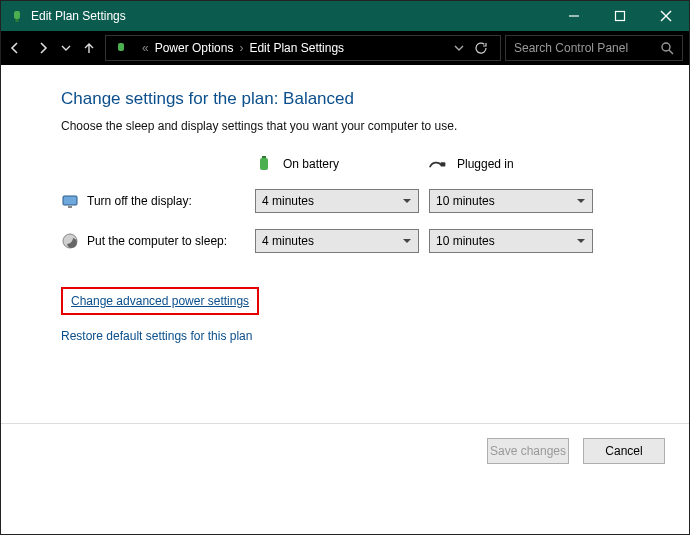 This screenshot has width=690, height=535. Describe the element at coordinates (160, 301) in the screenshot. I see `advanced-link-highlight: Change advanced power settings` at that location.